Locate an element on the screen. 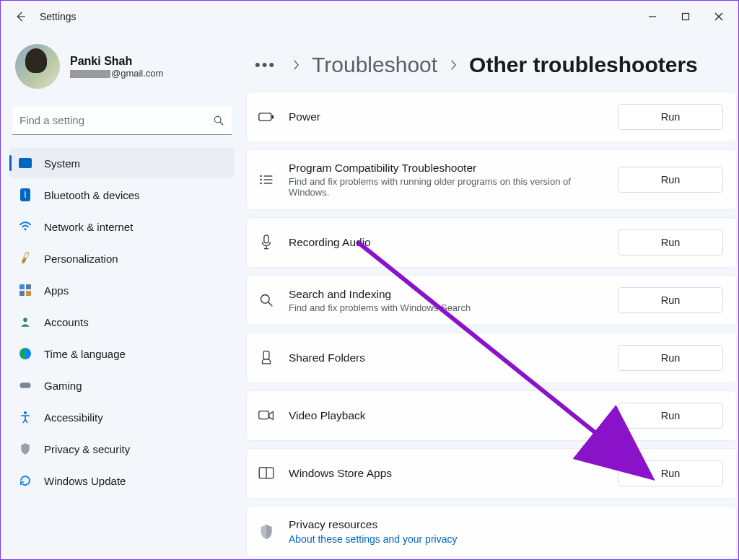 This screenshot has height=560, width=739. run-button-power: Run is located at coordinates (670, 117).